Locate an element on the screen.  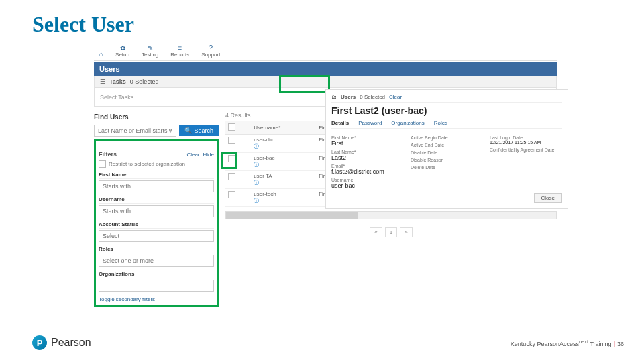
field-label: Active End Date is located at coordinates (447, 145).